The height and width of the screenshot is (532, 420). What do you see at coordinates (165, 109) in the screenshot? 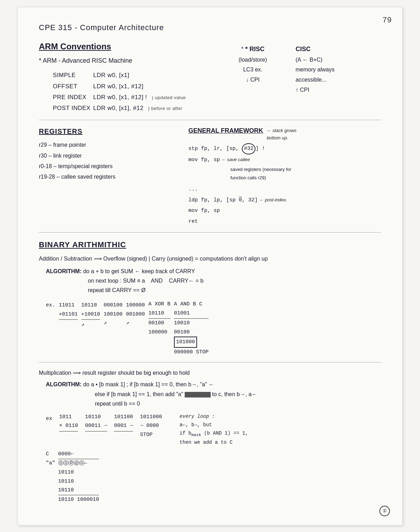
I see `addr-note2: } before or after` at bounding box center [165, 109].